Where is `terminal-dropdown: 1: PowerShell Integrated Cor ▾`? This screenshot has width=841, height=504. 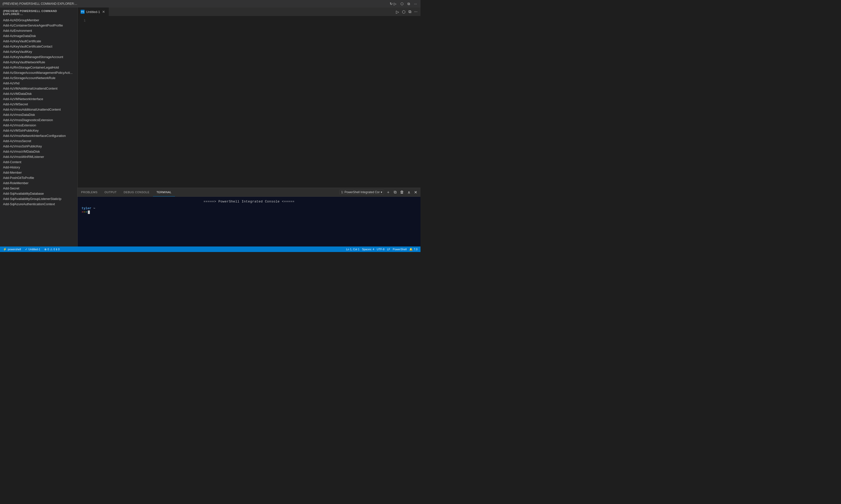 terminal-dropdown: 1: PowerShell Integrated Cor ▾ is located at coordinates (361, 192).